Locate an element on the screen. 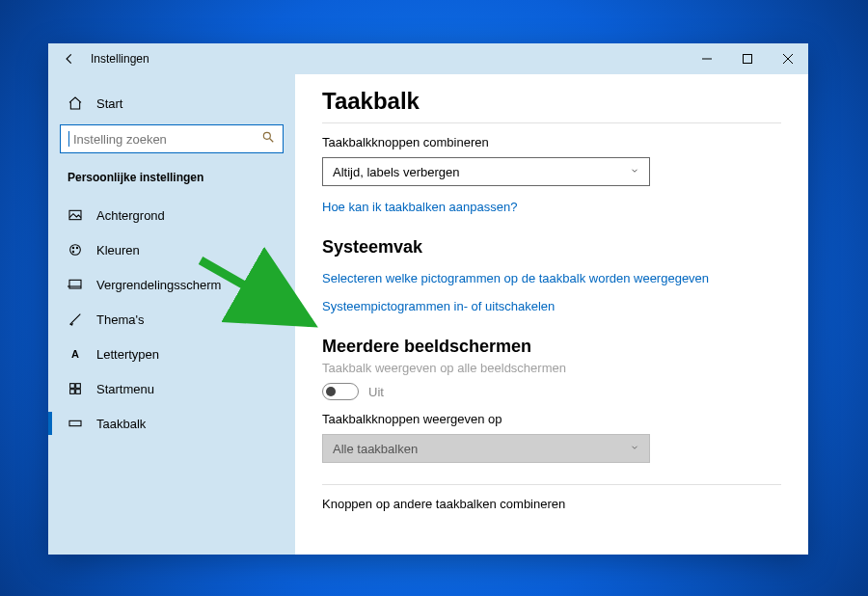 This screenshot has height=596, width=868. sidebar-item-themes: Thema's is located at coordinates (172, 319).